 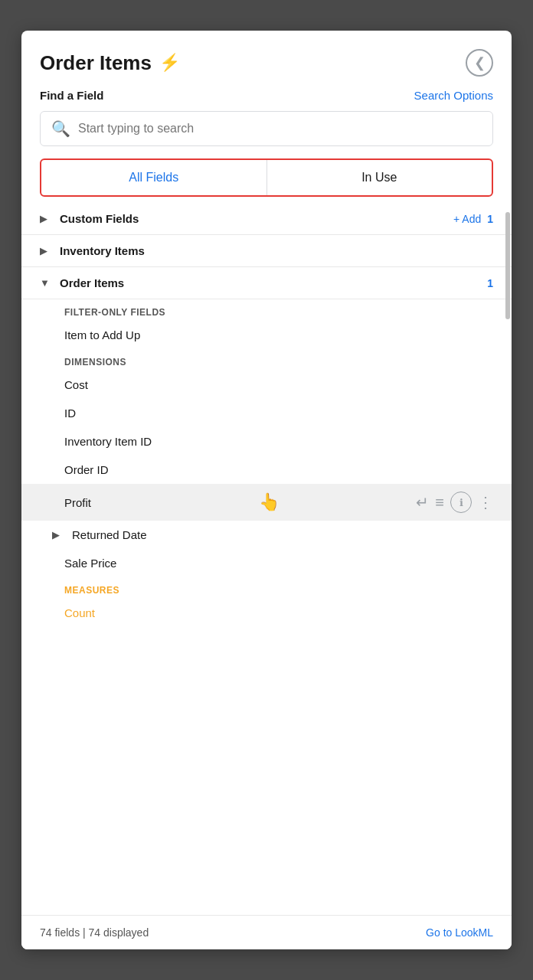 I want to click on section-inventory-items: ▶ Inventory Items, so click(x=266, y=251).